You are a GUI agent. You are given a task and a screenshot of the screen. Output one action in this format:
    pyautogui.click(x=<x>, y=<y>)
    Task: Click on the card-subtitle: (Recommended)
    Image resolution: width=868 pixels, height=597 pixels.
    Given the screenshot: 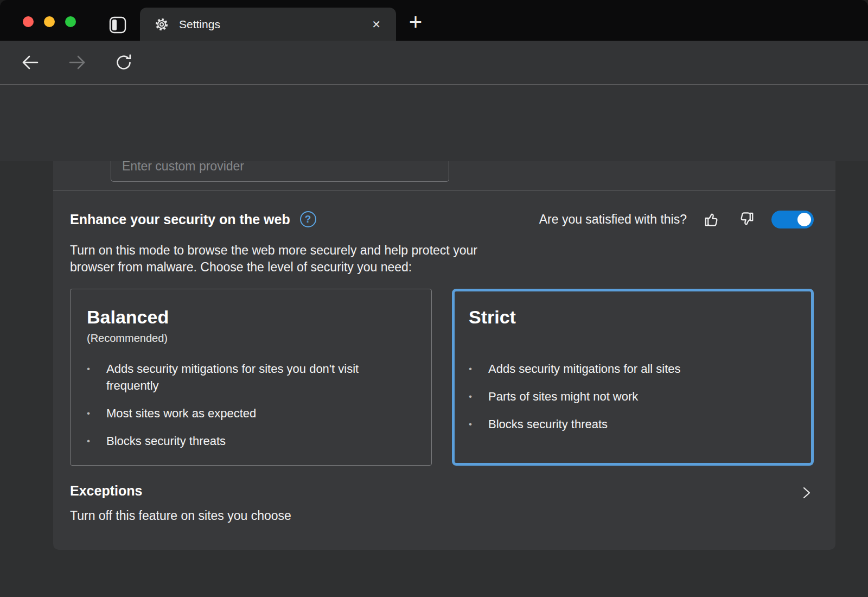 What is the action you would take?
    pyautogui.click(x=251, y=341)
    